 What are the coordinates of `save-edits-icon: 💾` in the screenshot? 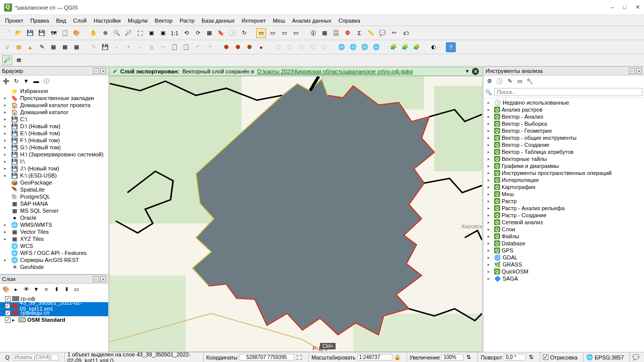 It's located at (105, 47).